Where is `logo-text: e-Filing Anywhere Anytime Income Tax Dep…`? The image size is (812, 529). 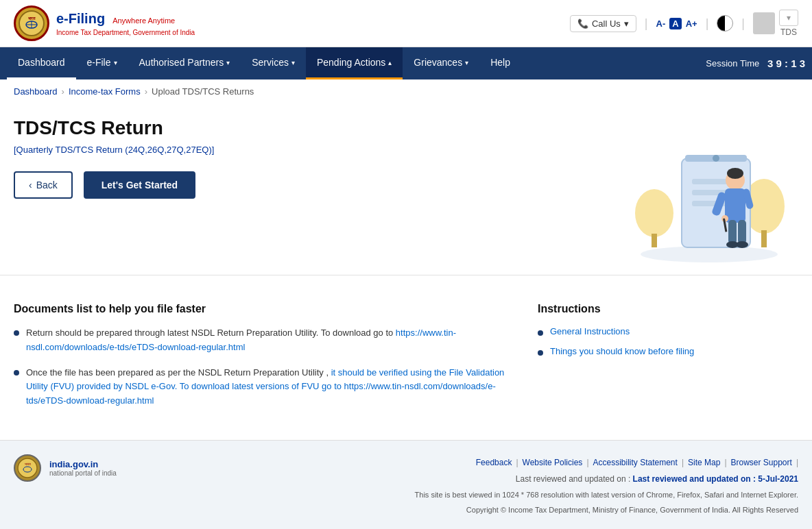
logo-text: e-Filing Anywhere Anytime Income Tax Dep… is located at coordinates (126, 23).